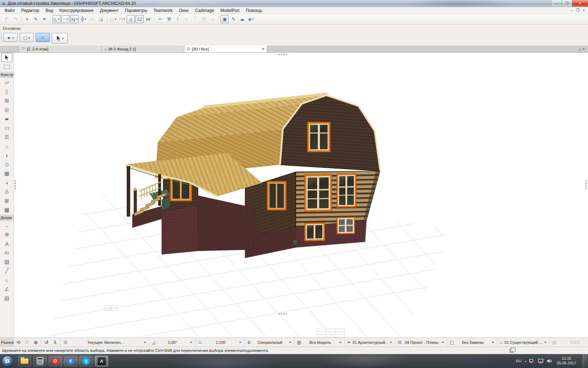 This screenshot has height=368, width=588. I want to click on mesh-tool: ▩, so click(7, 210).